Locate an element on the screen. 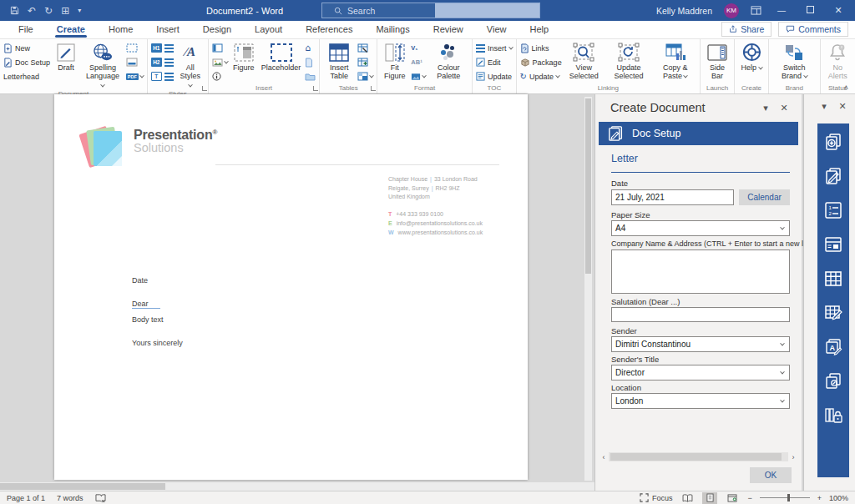  close-button: ✕ is located at coordinates (838, 10).